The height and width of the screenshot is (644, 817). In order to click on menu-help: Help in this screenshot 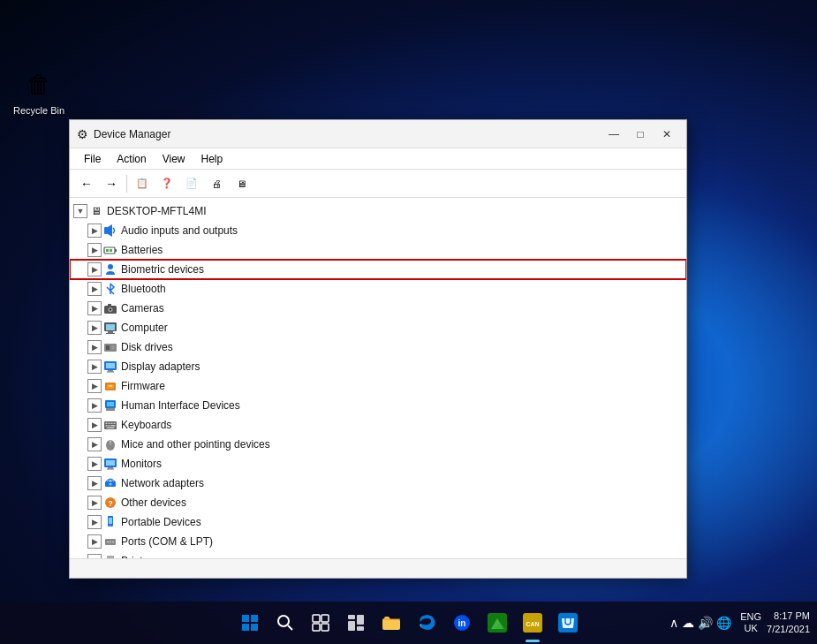, I will do `click(212, 159)`.